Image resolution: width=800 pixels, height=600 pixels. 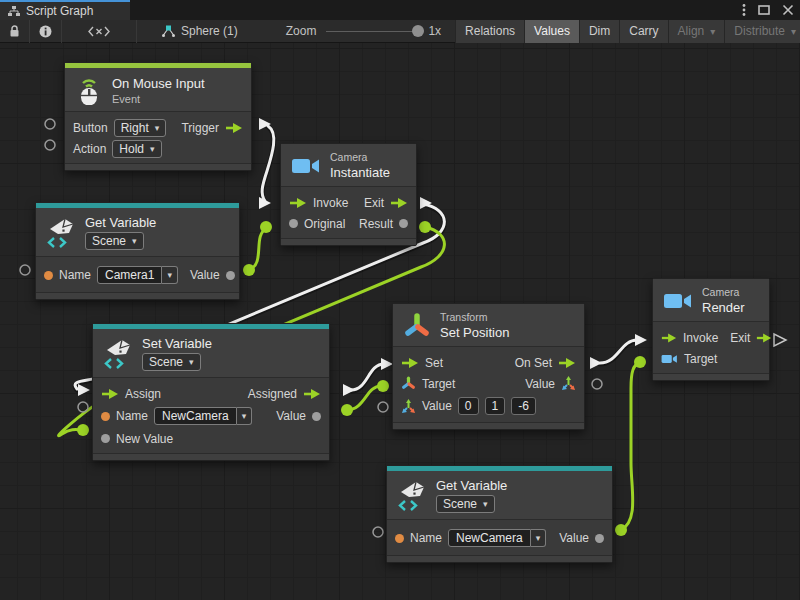 What do you see at coordinates (89, 90) in the screenshot?
I see `mouse-input-icon` at bounding box center [89, 90].